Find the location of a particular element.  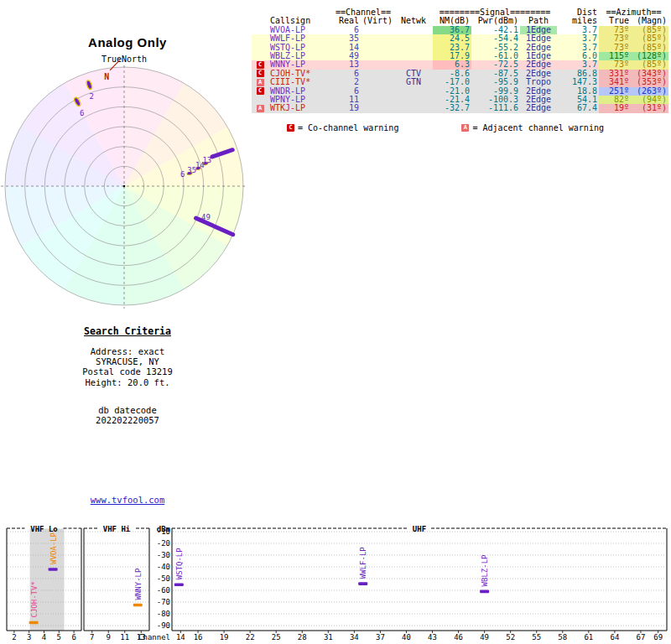

postal-code-line: Postal code 13219 is located at coordinates (127, 371).